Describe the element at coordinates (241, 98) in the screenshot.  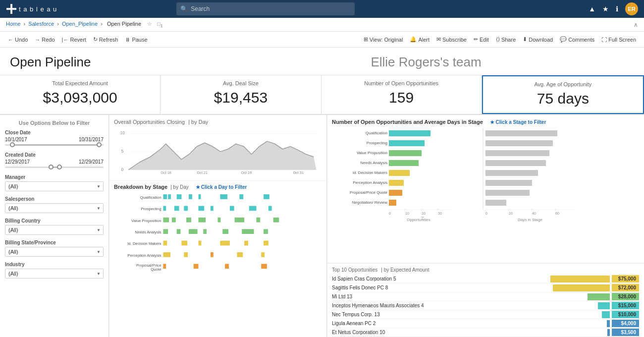
I see `kpi-avg-deal-value: $19,453` at that location.